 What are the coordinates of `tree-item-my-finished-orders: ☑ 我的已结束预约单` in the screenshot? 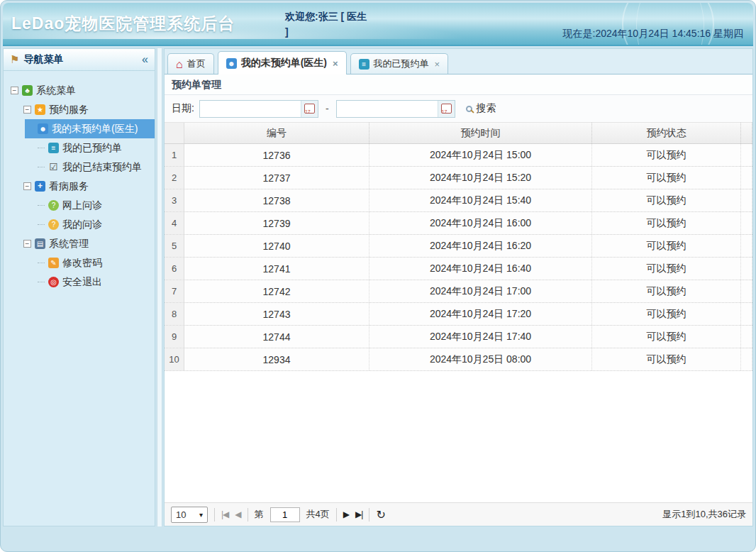 It's located at (79, 167).